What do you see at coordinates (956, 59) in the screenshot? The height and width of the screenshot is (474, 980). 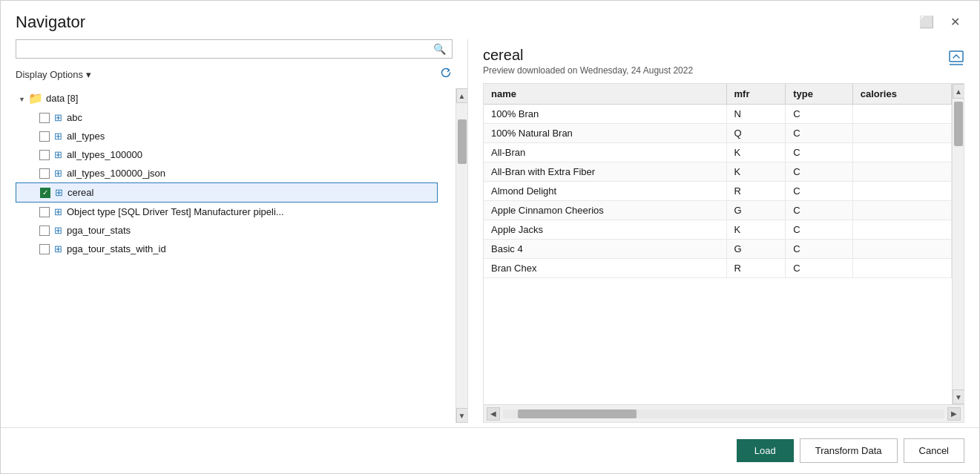 I see `preview-refresh-button` at bounding box center [956, 59].